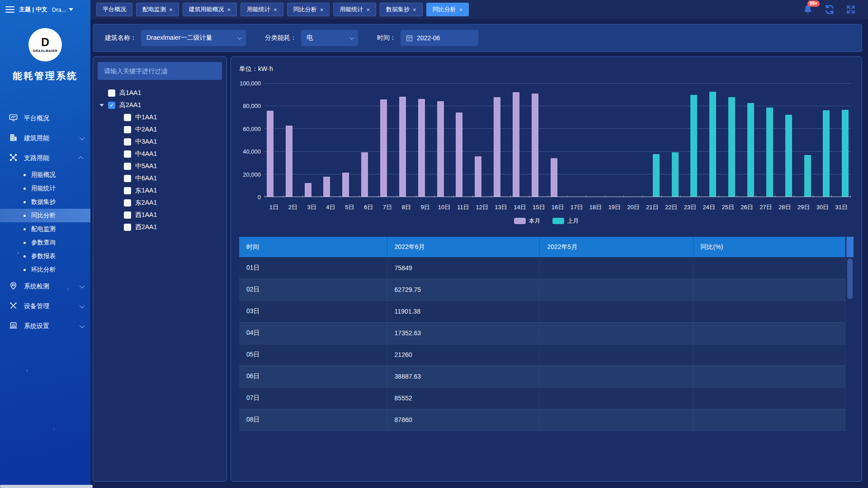 The width and height of the screenshot is (868, 488). What do you see at coordinates (313, 420) in the screenshot?
I see `table-cell: 08日` at bounding box center [313, 420].